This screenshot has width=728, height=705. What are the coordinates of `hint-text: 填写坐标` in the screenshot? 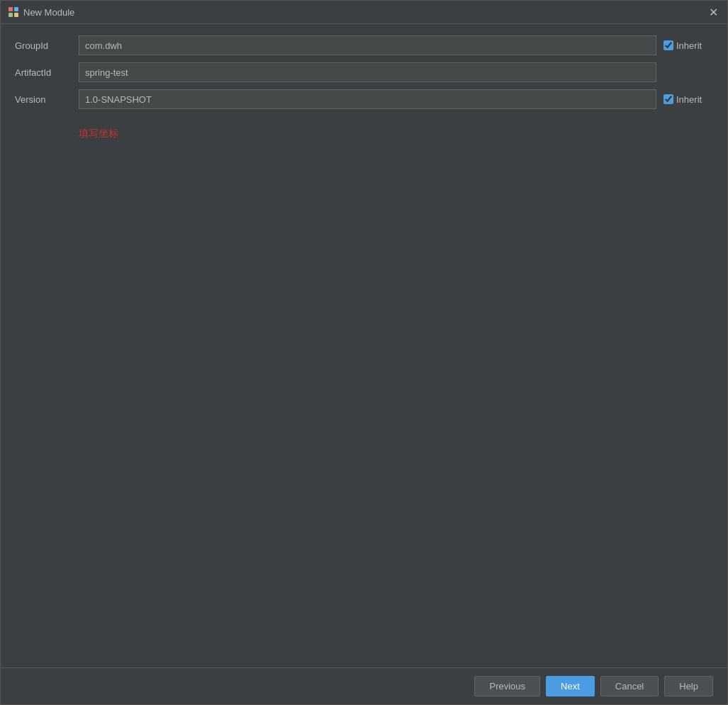 It's located at (396, 134).